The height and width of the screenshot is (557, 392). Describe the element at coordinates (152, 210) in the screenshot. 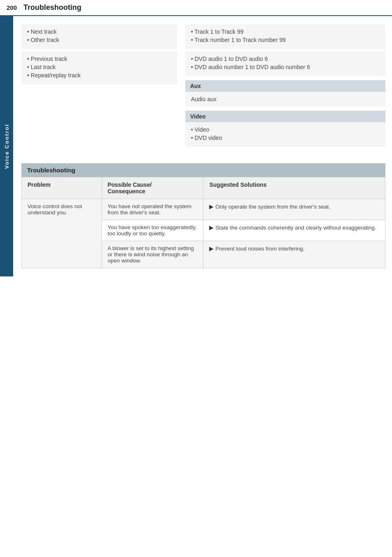

I see `cause-cell: You have not operated the system from th…` at that location.